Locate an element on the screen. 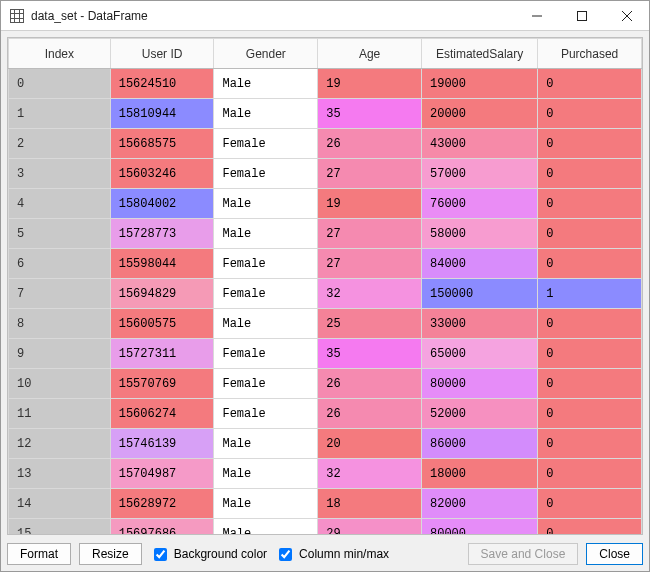  cell-salary: 76000 is located at coordinates (479, 204).